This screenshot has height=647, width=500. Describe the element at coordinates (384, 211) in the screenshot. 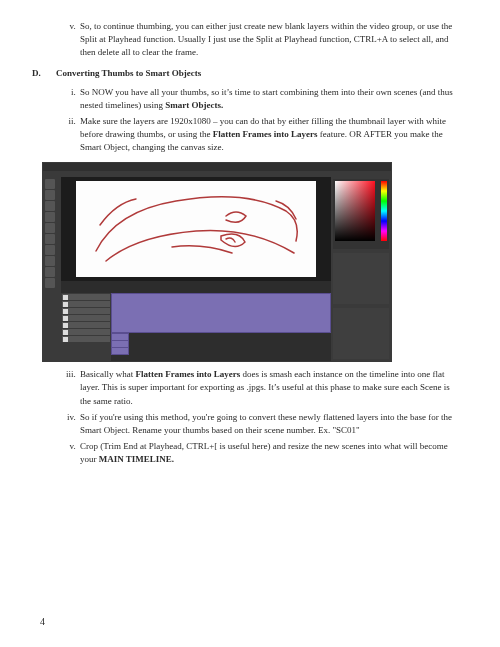

I see `hue-slider` at that location.